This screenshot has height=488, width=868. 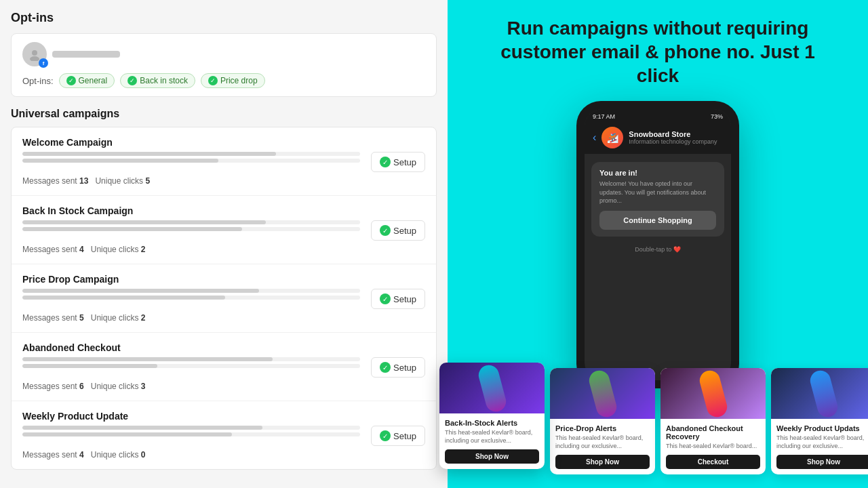 I want to click on campaign-item-abandoned-checkout: Abandoned Checkout ✓ Setup Messages sent…, so click(x=224, y=367).